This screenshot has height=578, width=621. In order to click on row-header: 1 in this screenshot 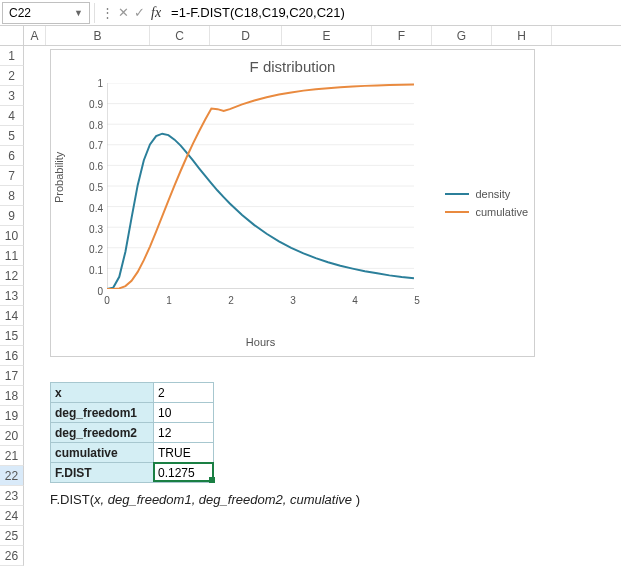, I will do `click(12, 56)`.